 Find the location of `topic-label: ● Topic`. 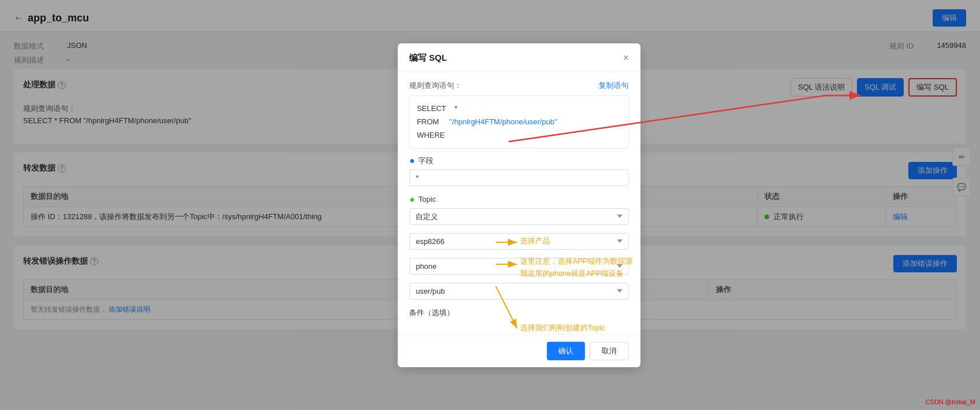

topic-label: ● Topic is located at coordinates (519, 200).